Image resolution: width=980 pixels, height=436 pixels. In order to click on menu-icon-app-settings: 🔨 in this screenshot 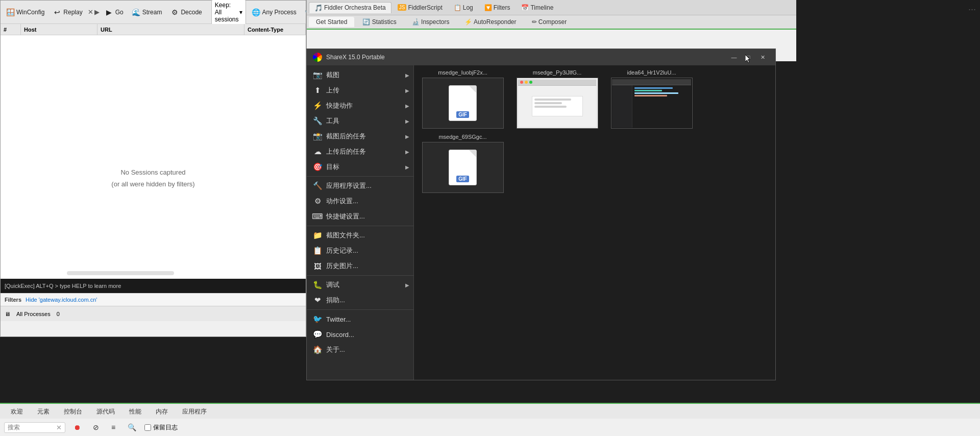, I will do `click(317, 186)`.